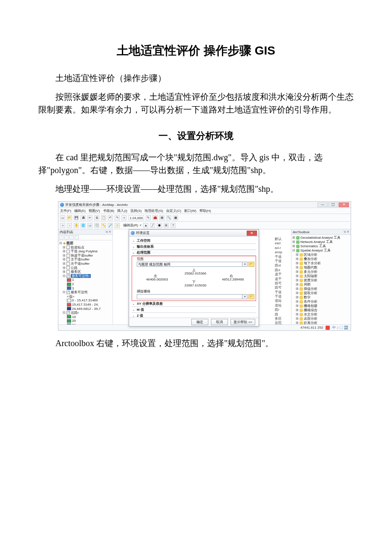 Image resolution: width=392 pixels, height=555 pixels. I want to click on tree-row: 30, so click(85, 324).